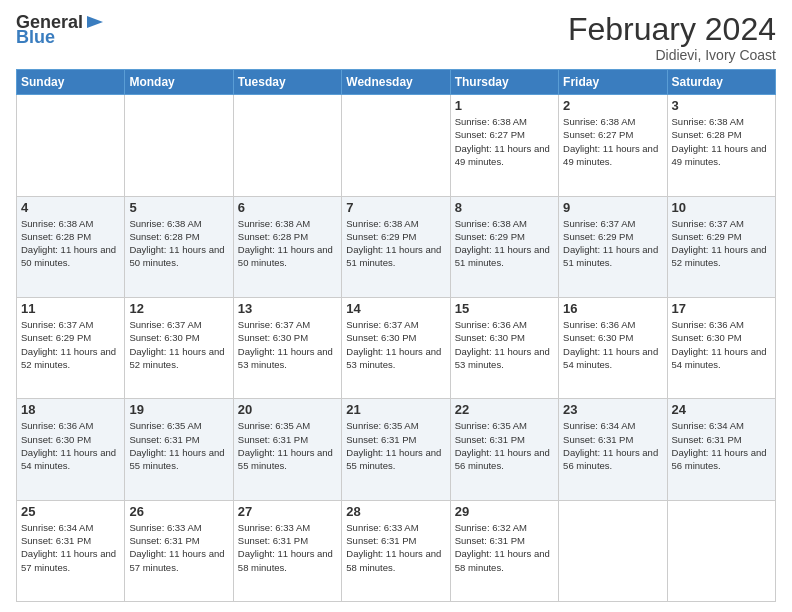 The width and height of the screenshot is (792, 612). What do you see at coordinates (722, 308) in the screenshot?
I see `day-number: 17` at bounding box center [722, 308].